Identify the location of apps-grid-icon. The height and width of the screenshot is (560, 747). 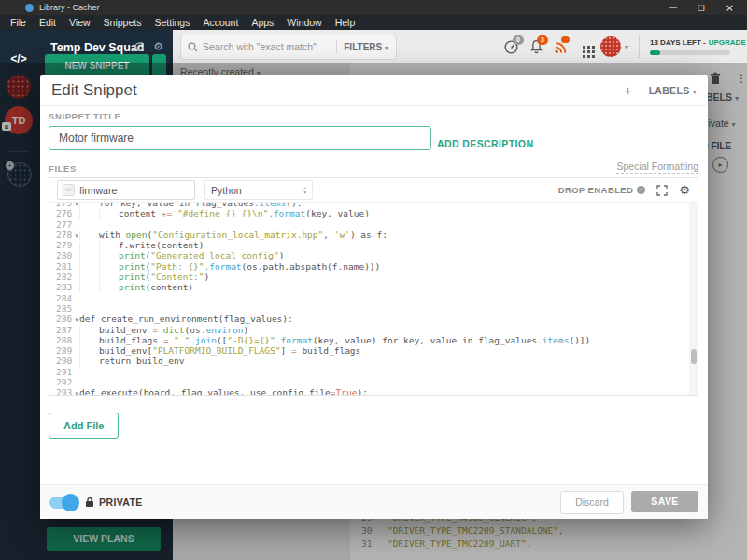
(585, 47).